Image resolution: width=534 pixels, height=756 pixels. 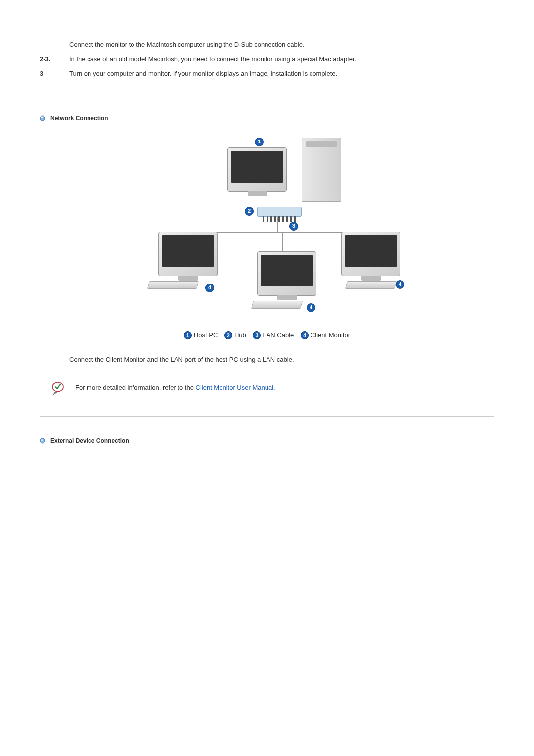 What do you see at coordinates (282, 45) in the screenshot?
I see `step-intro-text: Connect the monitor to the Macintosh com…` at bounding box center [282, 45].